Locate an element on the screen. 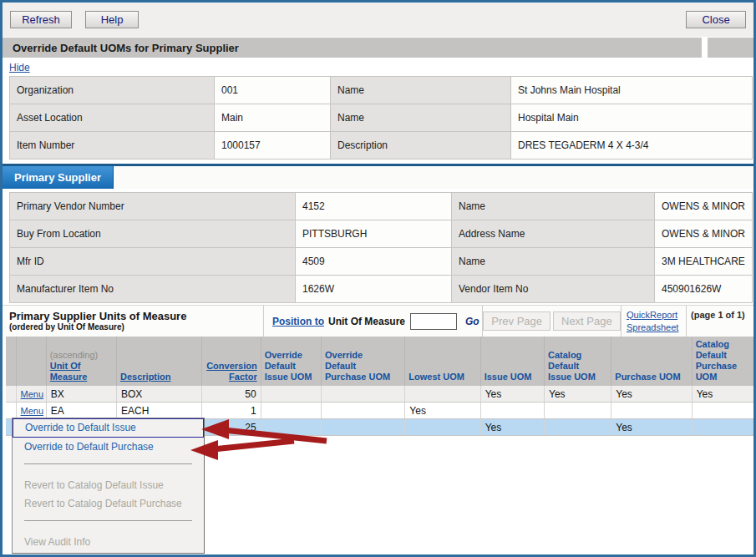 The height and width of the screenshot is (557, 756). help-button: Help is located at coordinates (112, 20).